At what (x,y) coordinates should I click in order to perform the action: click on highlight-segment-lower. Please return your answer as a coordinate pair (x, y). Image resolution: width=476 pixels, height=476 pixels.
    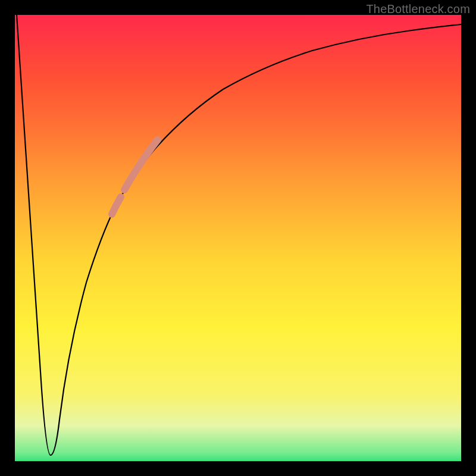
    Looking at the image, I should click on (117, 206).